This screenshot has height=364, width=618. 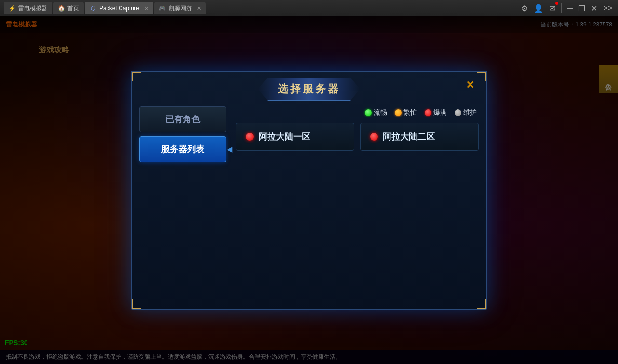 I want to click on divider, so click(x=561, y=8).